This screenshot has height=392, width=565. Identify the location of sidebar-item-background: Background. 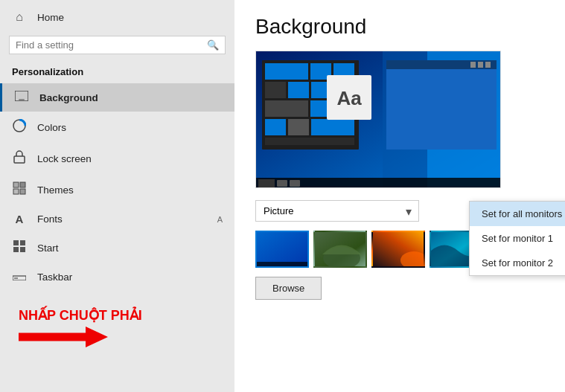
(118, 97).